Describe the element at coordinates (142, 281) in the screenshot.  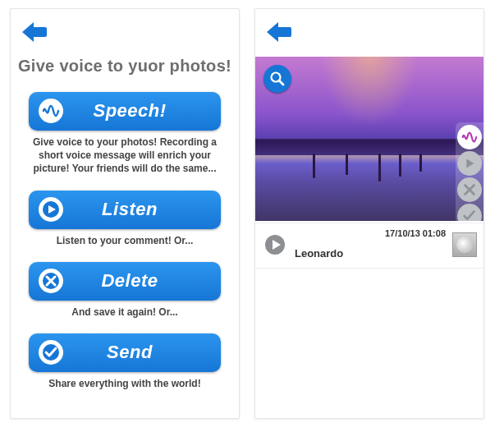
I see `button-label: Delete` at that location.